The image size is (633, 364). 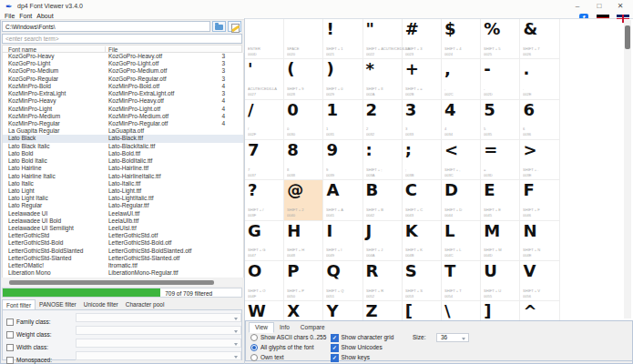 I want to click on font-list-row: LetterGothicStd-Slanted LetterGothicStd-…, so click(x=123, y=258).